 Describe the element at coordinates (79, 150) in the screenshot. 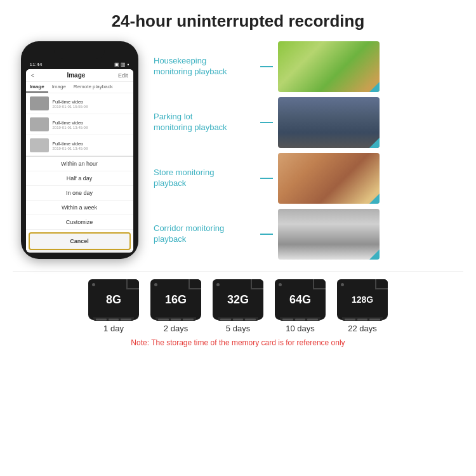

I see `phone-mockup: 11:44 ▣ ▥ ▪ < Image Edit Image Image Rem…` at that location.